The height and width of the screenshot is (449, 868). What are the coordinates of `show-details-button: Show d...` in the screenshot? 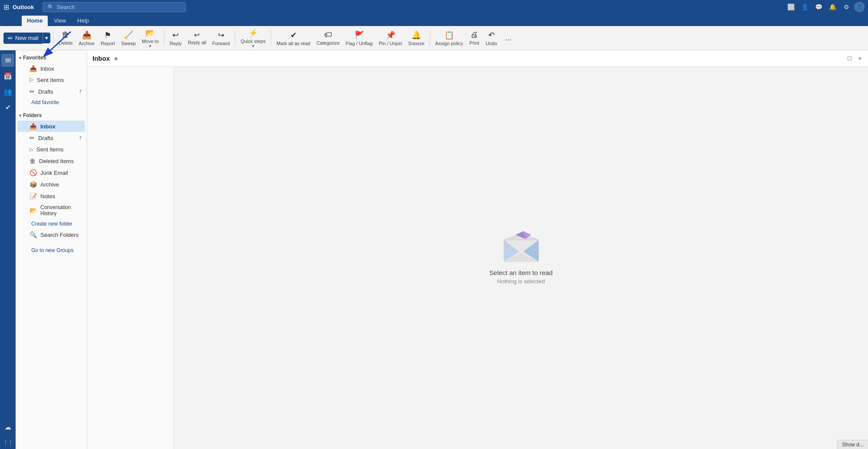 It's located at (852, 444).